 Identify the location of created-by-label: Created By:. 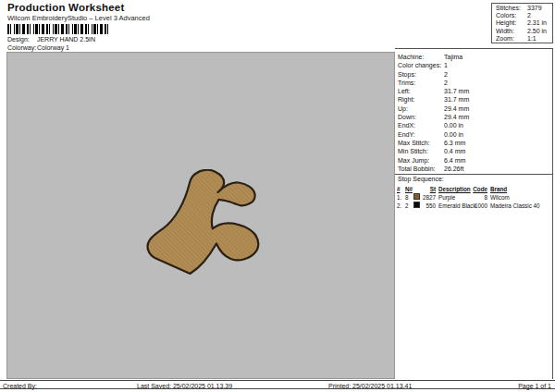
(20, 386).